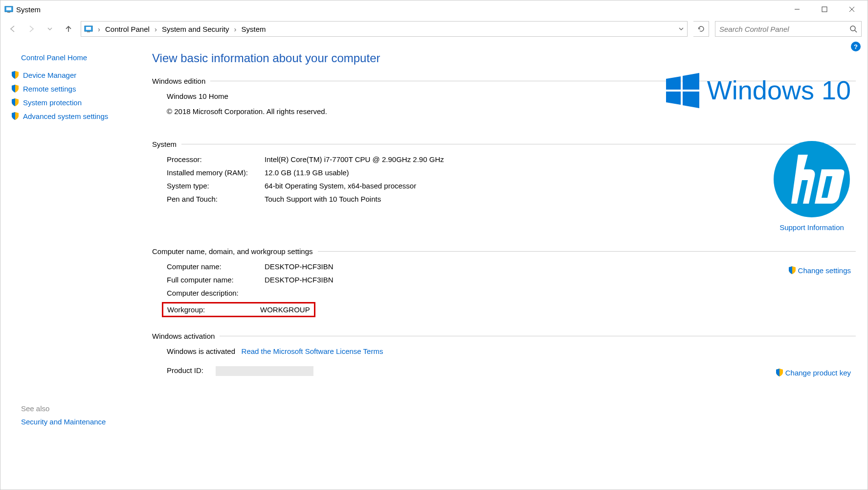 This screenshot has height=490, width=868. Describe the element at coordinates (504, 282) in the screenshot. I see `section-computer-name: Computer name, domain, and workgroup set…` at that location.